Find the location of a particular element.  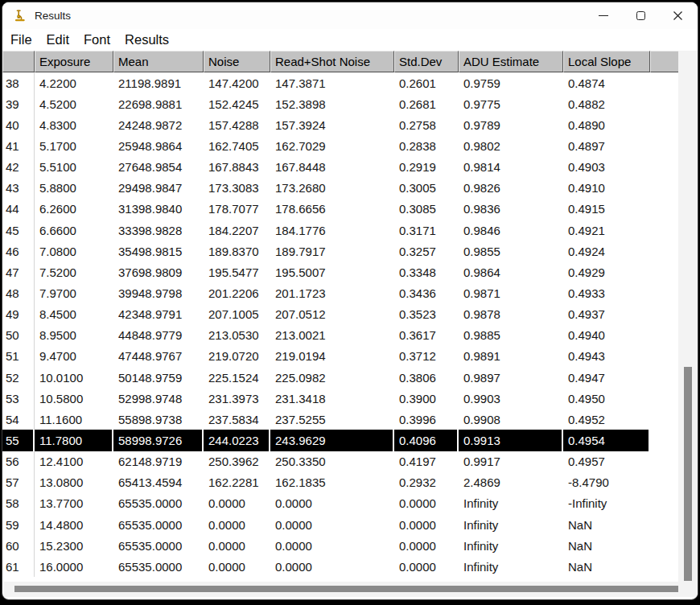

maximize-button is located at coordinates (640, 16).